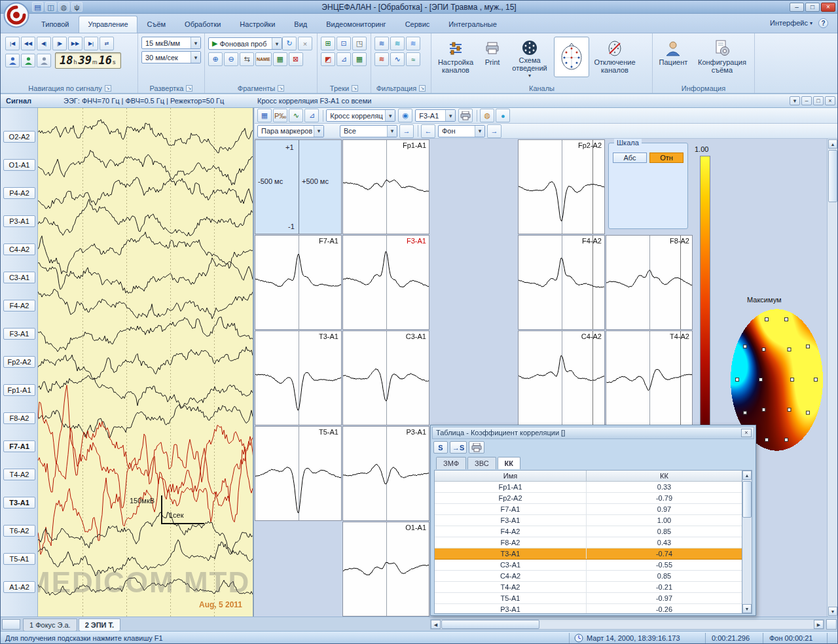  What do you see at coordinates (588, 565) in the screenshot?
I see `table-row-C3-A1: C3-A1-0.55` at bounding box center [588, 565].